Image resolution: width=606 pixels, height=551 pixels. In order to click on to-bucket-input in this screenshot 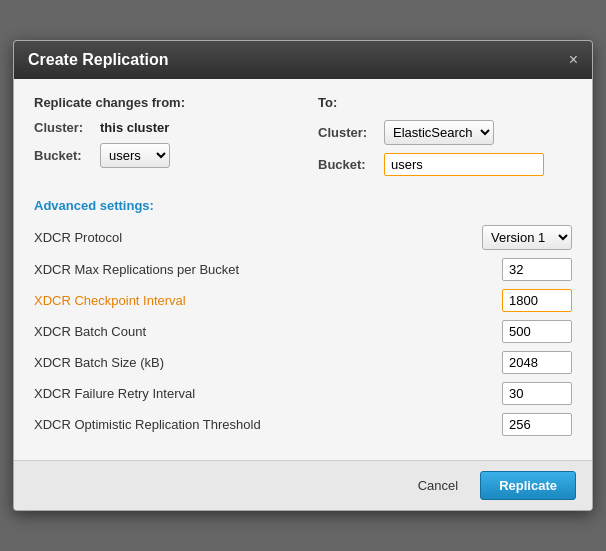, I will do `click(464, 164)`.